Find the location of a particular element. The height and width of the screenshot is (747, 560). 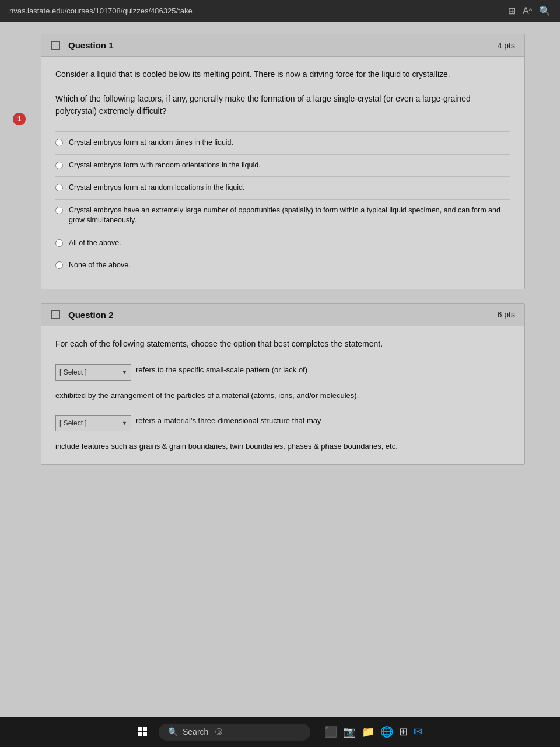

option-1-2-radio is located at coordinates (60, 166).